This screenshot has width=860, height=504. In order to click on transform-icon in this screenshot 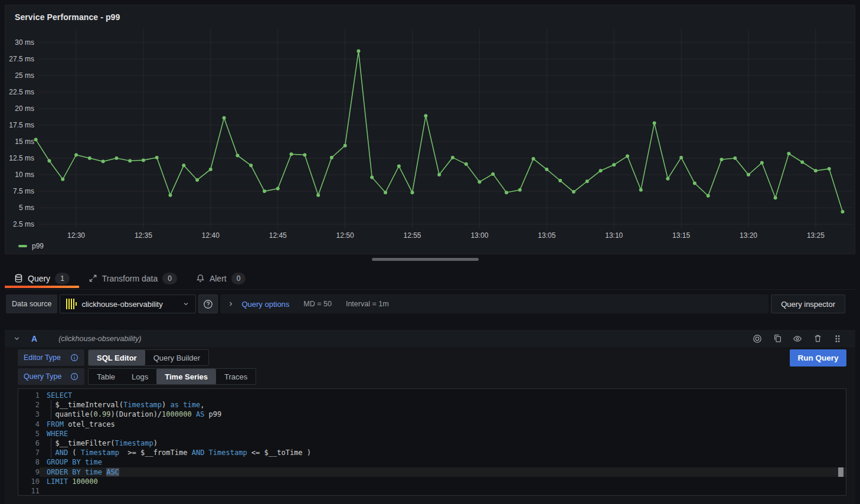, I will do `click(93, 279)`.